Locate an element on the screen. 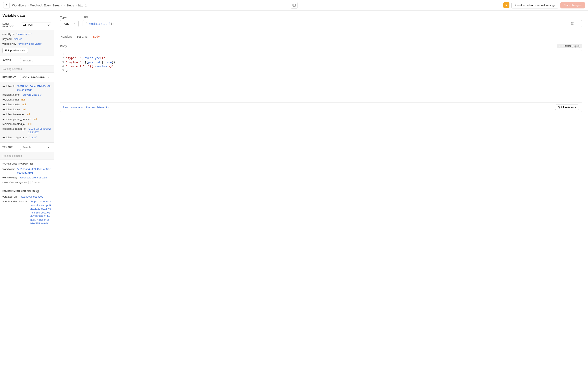  variable-row: recipient.created_atnull is located at coordinates (27, 124).